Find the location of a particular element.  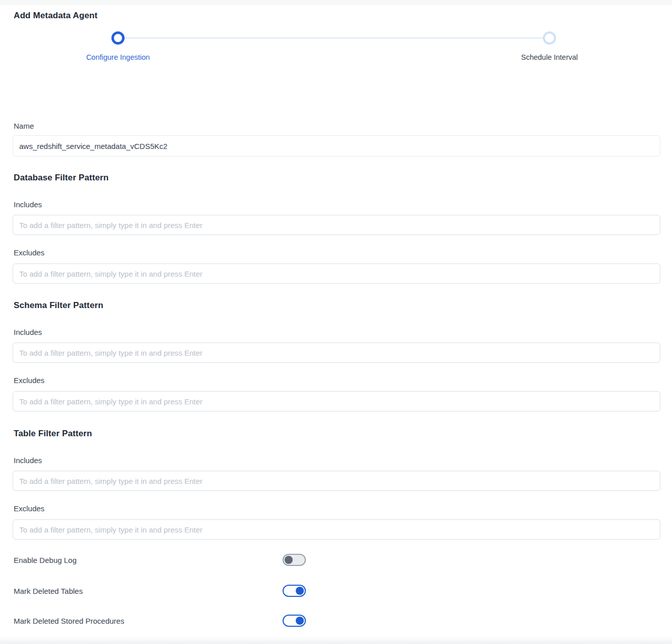

mark-deleted-stored-procedures-toggle is located at coordinates (294, 621).